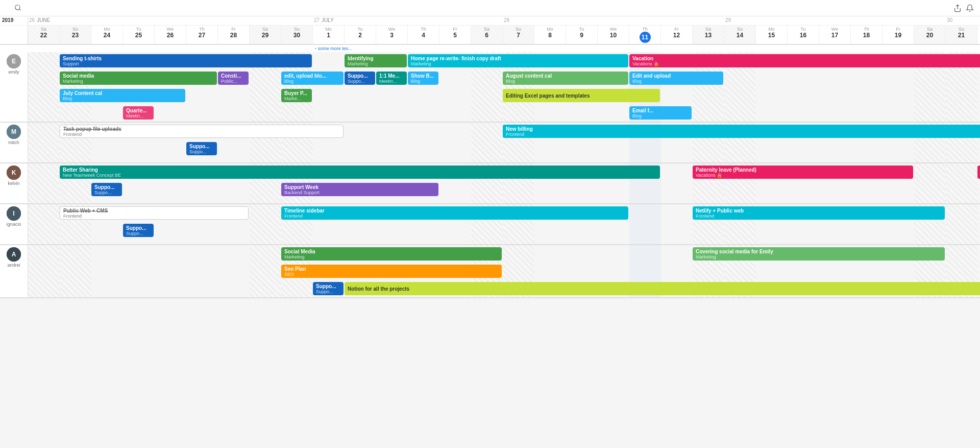  Describe the element at coordinates (741, 131) in the screenshot. I see `bar-mitch-0-1: New billingFrontend` at that location.